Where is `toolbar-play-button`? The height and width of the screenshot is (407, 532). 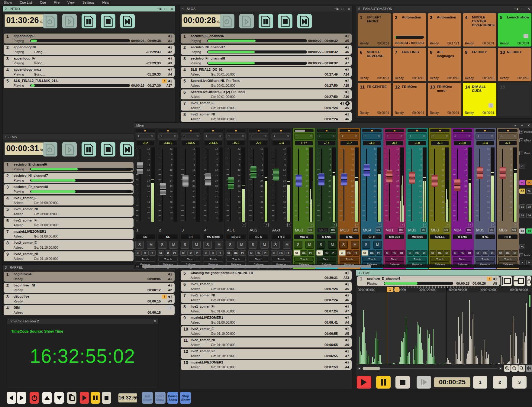 toolbar-play-button is located at coordinates (85, 398).